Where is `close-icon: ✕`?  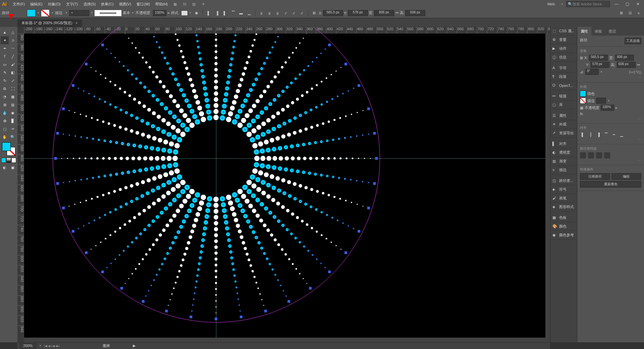 close-icon: ✕ is located at coordinates (76, 23).